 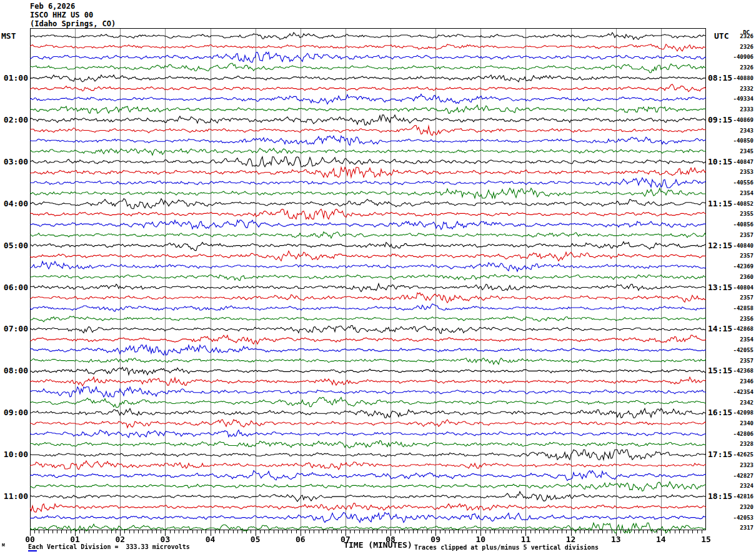 What do you see at coordinates (739, 392) in the screenshot?
I see `dc-value: -42354` at bounding box center [739, 392].